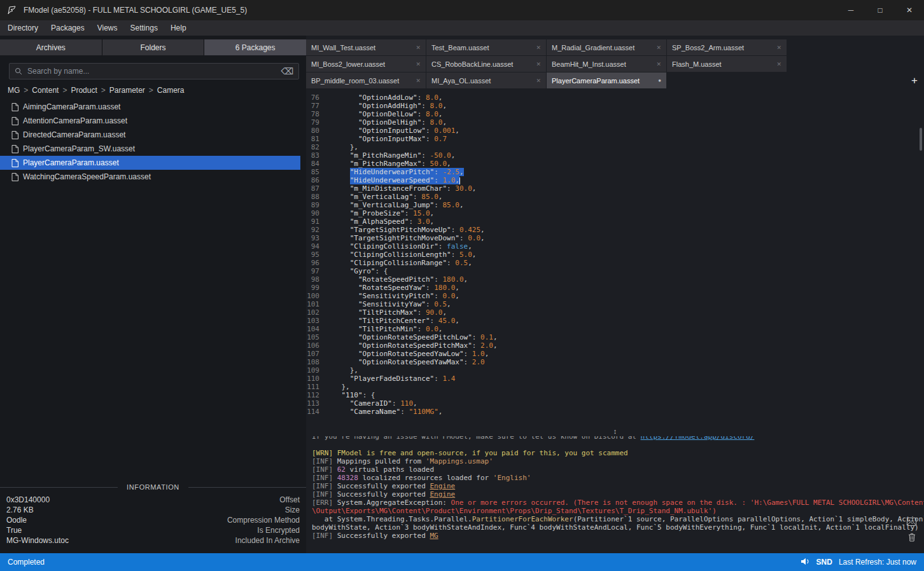 The image size is (924, 571). Describe the element at coordinates (615, 346) in the screenshot. I see `code-line-106: 106 "OptionRotateSpeedPitchMax": 2.0,` at that location.